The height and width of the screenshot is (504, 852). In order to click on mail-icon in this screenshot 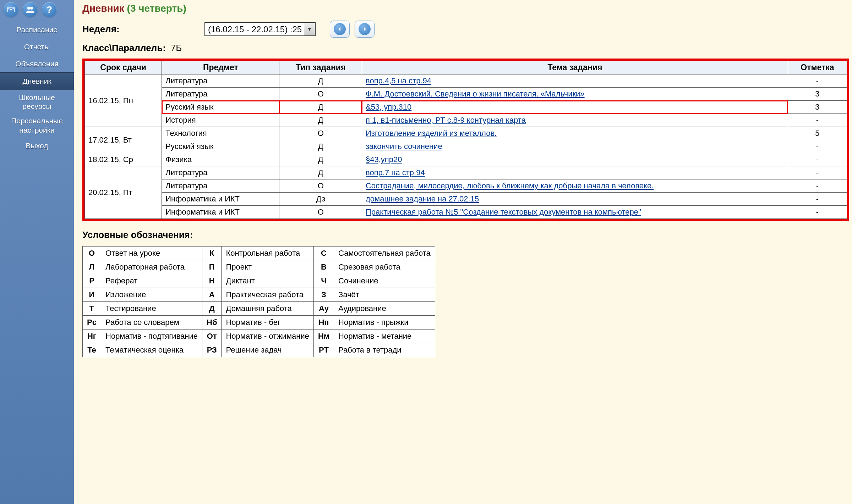, I will do `click(11, 10)`.